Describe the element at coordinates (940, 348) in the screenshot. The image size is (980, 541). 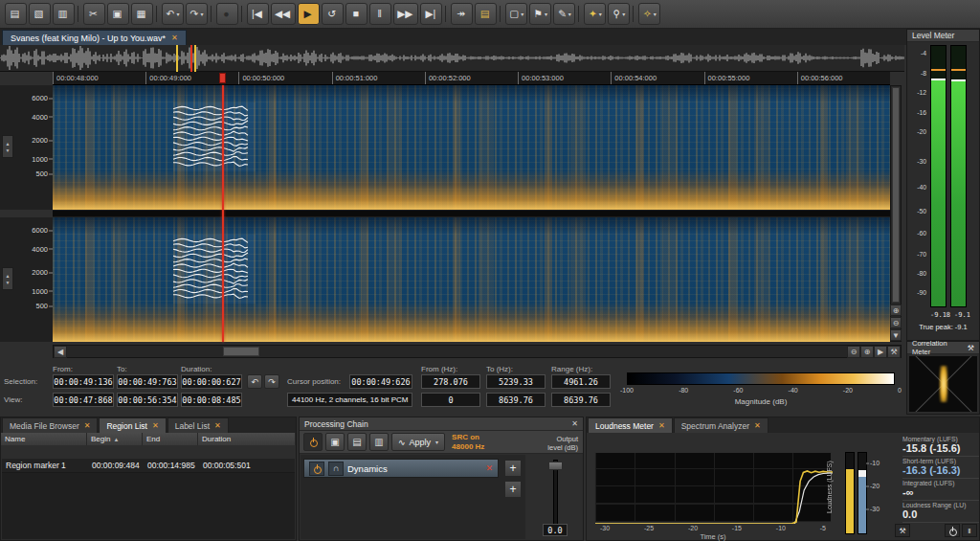
I see `correlation-meter-title: Correlation Meter` at that location.